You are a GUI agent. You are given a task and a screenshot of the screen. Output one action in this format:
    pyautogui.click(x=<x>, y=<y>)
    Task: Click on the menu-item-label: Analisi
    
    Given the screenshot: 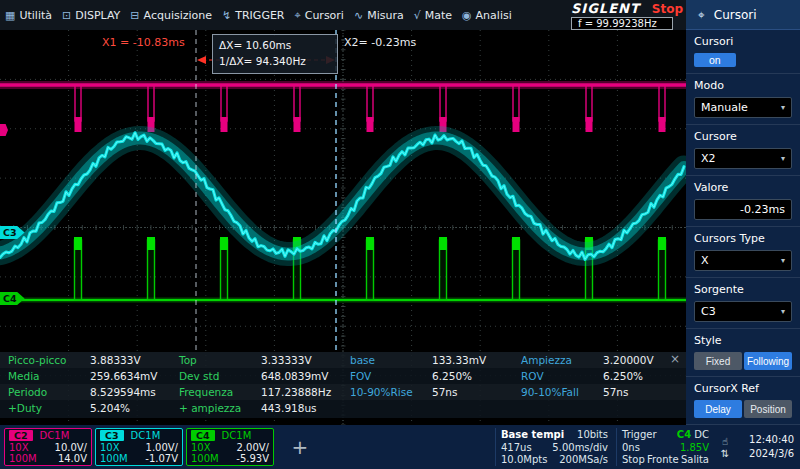 What is the action you would take?
    pyautogui.click(x=494, y=16)
    